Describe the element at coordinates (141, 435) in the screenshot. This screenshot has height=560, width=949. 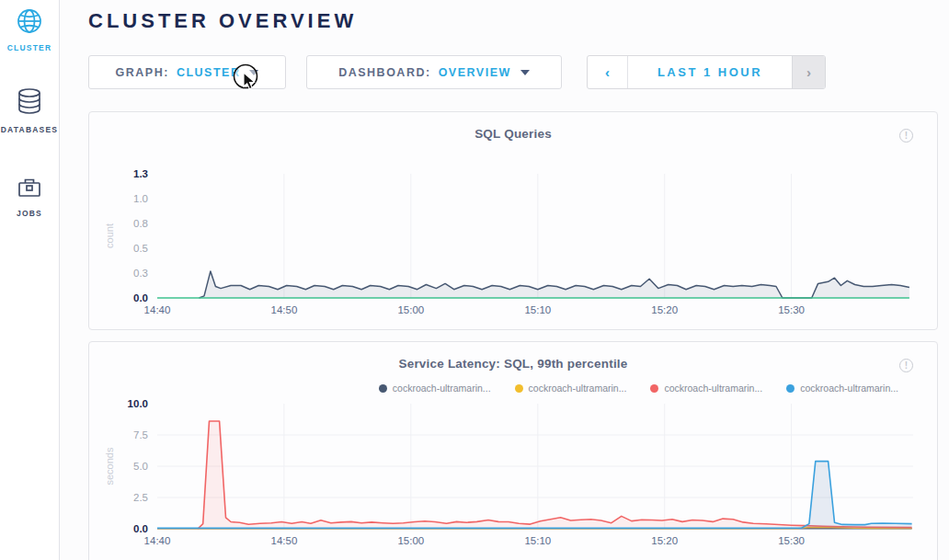
I see `svg-text: 7.5` at that location.